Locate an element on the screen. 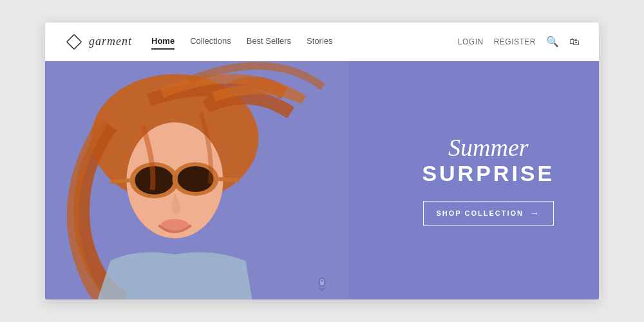 This screenshot has width=644, height=322. header: garment Home Collections Best Sellers St… is located at coordinates (322, 42).